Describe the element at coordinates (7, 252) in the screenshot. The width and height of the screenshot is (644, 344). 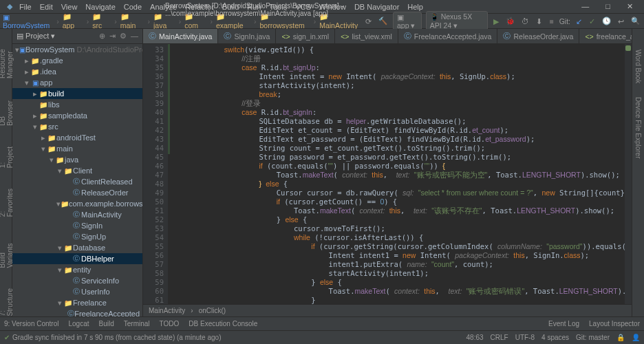
I see `tool-build-variants: Build Variants` at that location.